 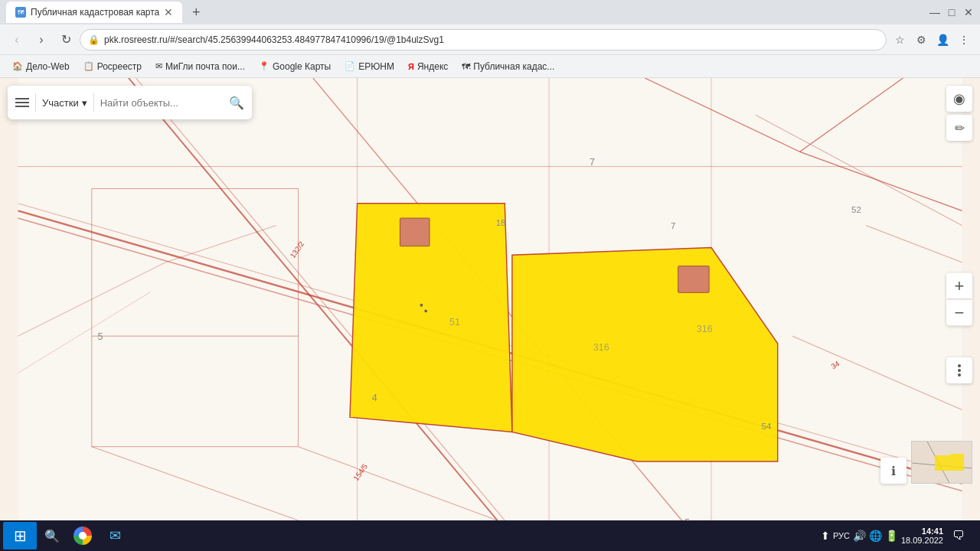 I want to click on maximize-button: □, so click(x=952, y=12).